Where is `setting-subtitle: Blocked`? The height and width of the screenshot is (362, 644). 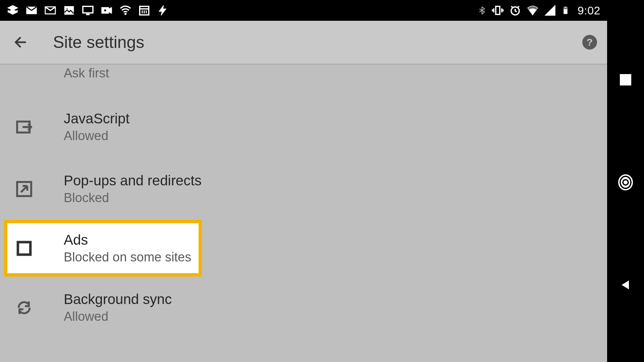
setting-subtitle: Blocked is located at coordinates (133, 198).